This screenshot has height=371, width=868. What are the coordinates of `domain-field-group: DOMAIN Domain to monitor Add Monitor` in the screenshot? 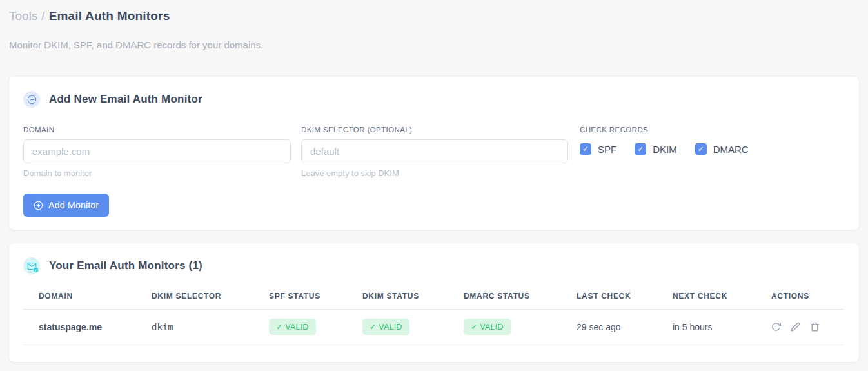 It's located at (157, 172).